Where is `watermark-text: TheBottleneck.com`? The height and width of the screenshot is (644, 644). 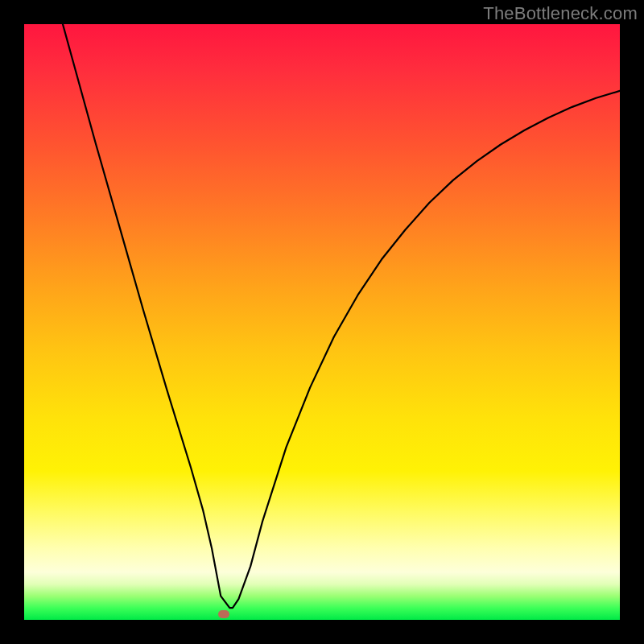
watermark-text: TheBottleneck.com is located at coordinates (560, 14).